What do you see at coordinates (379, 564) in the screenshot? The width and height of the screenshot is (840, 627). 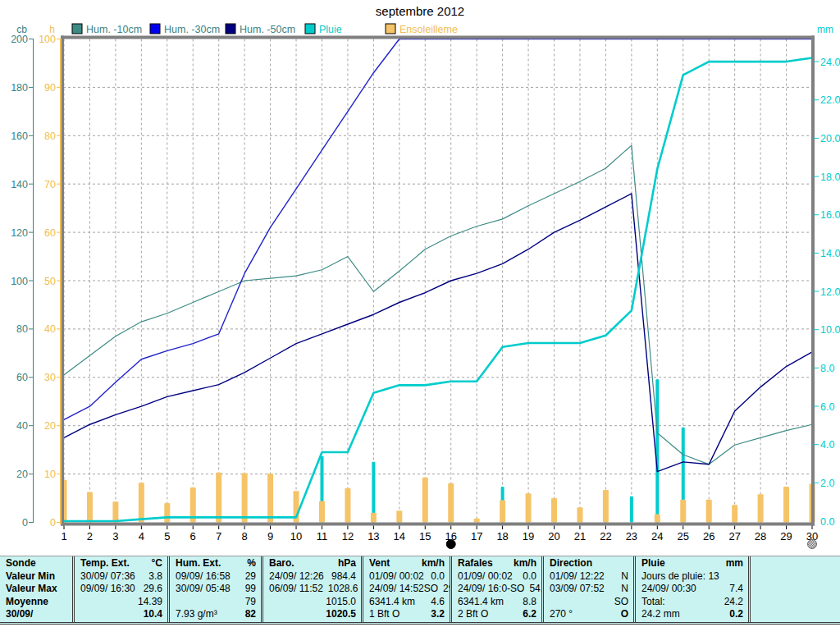 I see `table-cell: Vent` at bounding box center [379, 564].